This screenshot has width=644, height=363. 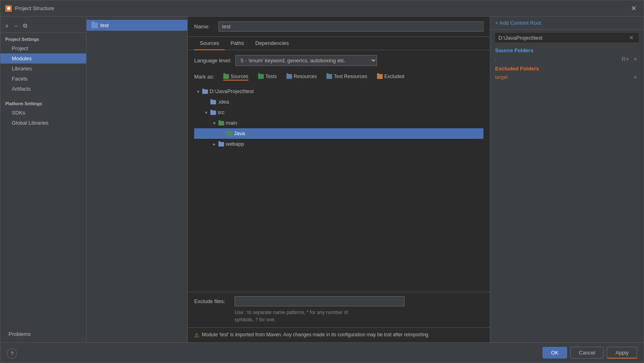 What do you see at coordinates (43, 123) in the screenshot?
I see `sidebar-item-global-libraries: Global Libraries` at bounding box center [43, 123].